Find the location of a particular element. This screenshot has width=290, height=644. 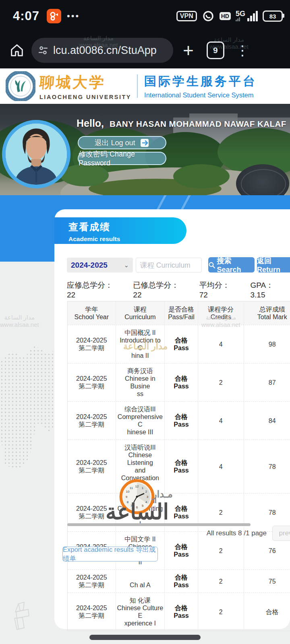

table-row: 2024-2025 第二学期中国概况 II Introduction to C … is located at coordinates (179, 344).